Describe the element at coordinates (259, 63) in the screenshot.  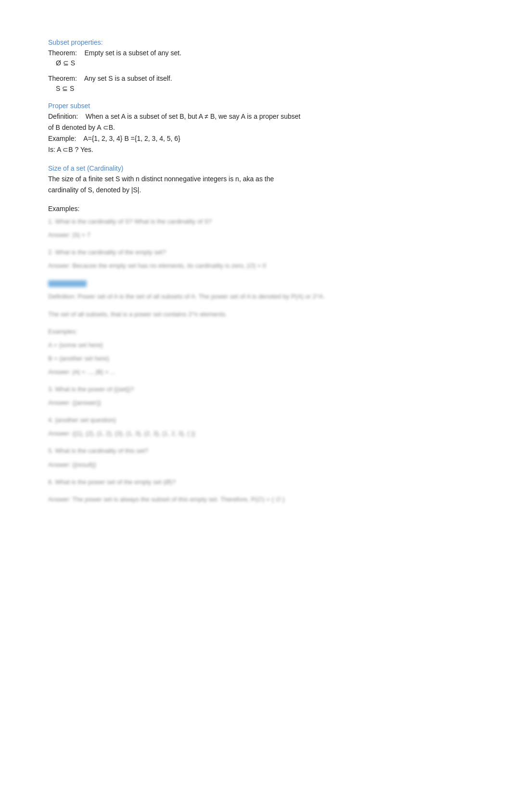
I see `theorem1-math: Ø ⊆ S` at that location.